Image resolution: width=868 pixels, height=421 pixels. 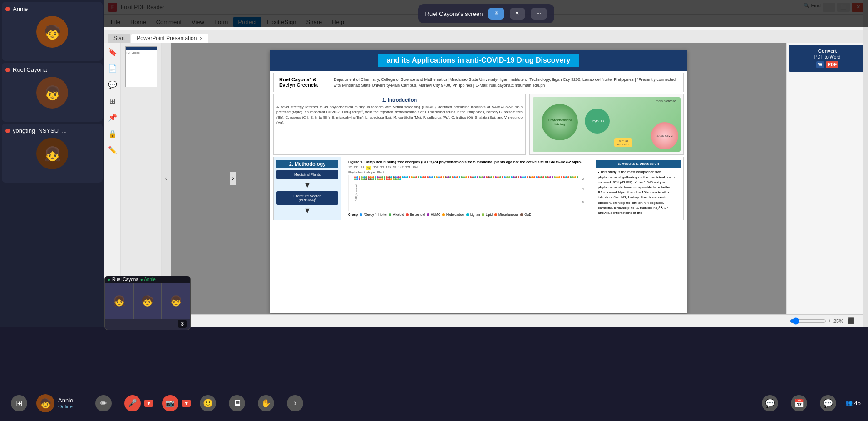 What do you see at coordinates (306, 83) in the screenshot?
I see `pdf-author-names: Ruel Cayona* & Evelyn Creencia` at bounding box center [306, 83].